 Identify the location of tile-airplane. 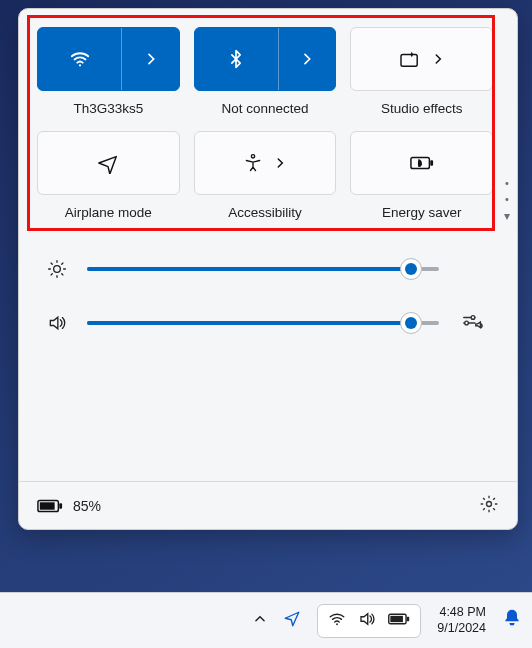
(108, 163).